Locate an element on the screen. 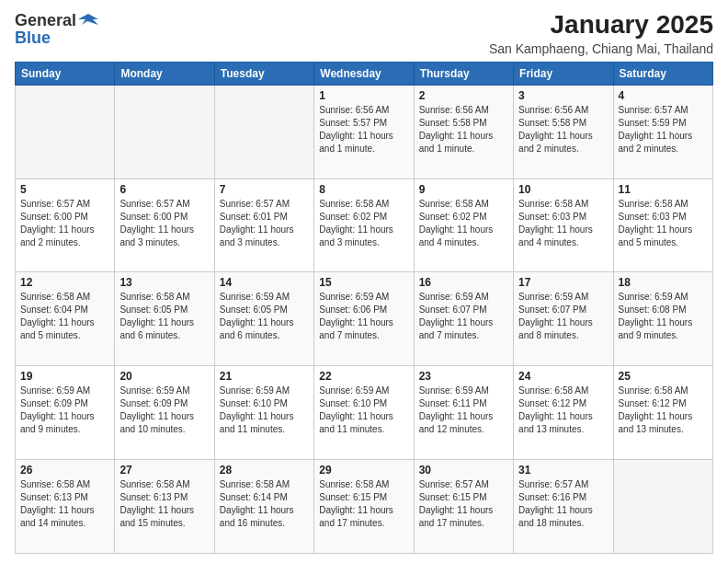 This screenshot has height=563, width=728. daylight-text: Daylight: 11 hours and 14 minutes. is located at coordinates (64, 517).